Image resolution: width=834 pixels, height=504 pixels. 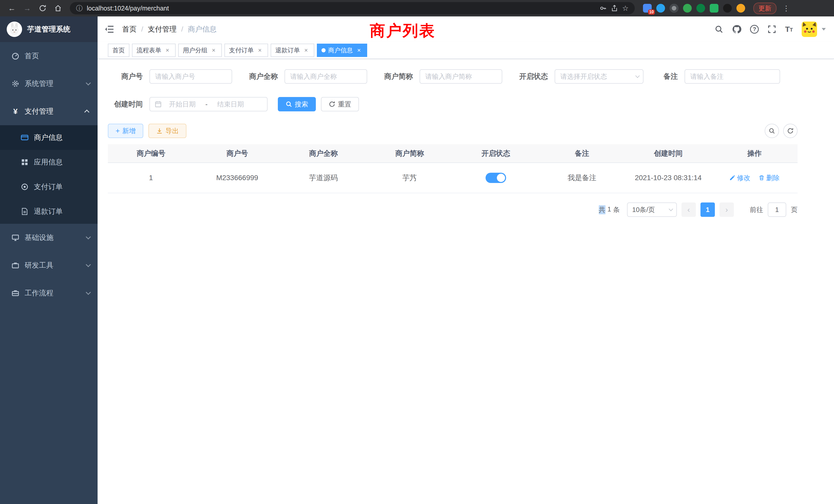 I want to click on tab-process-form: 流程表单×, so click(x=154, y=50).